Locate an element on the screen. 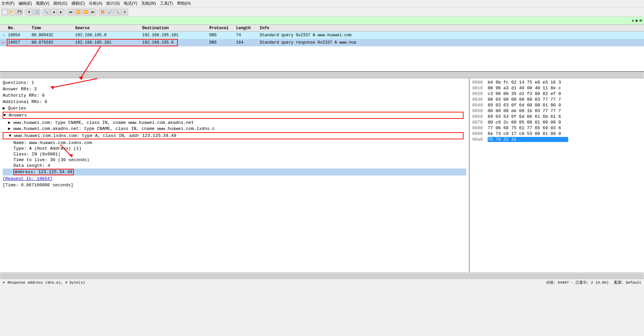 The height and width of the screenshot is (336, 644). row1-proto: DNS is located at coordinates (221, 35).